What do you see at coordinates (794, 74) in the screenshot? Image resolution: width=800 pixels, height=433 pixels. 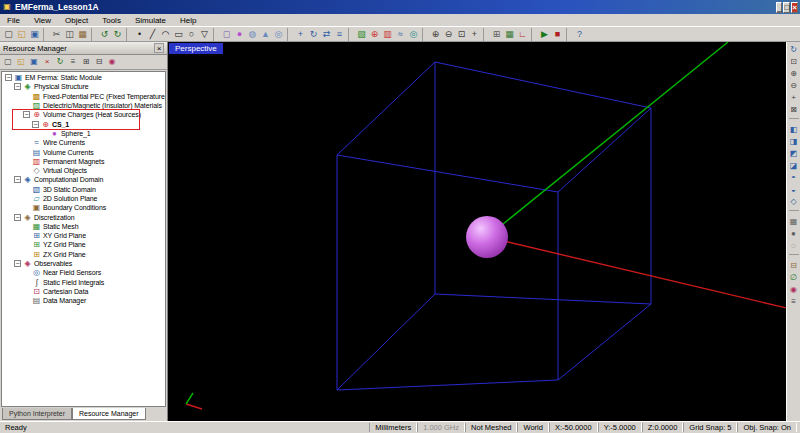 I see `zoom-in-view-icon: ⊕` at bounding box center [794, 74].